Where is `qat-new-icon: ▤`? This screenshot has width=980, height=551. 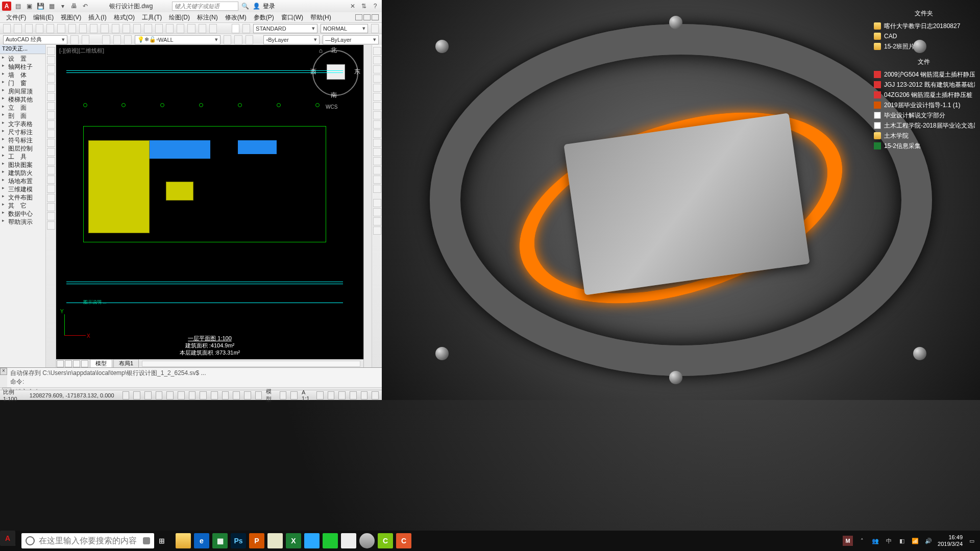 qat-new-icon: ▤ is located at coordinates (18, 6).